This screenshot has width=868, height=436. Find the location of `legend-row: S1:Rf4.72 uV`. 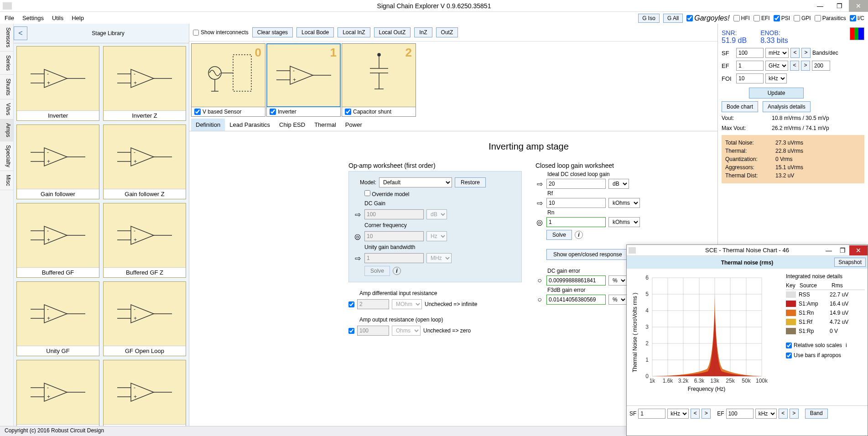

legend-row: S1:Rf4.72 uV is located at coordinates (826, 322).